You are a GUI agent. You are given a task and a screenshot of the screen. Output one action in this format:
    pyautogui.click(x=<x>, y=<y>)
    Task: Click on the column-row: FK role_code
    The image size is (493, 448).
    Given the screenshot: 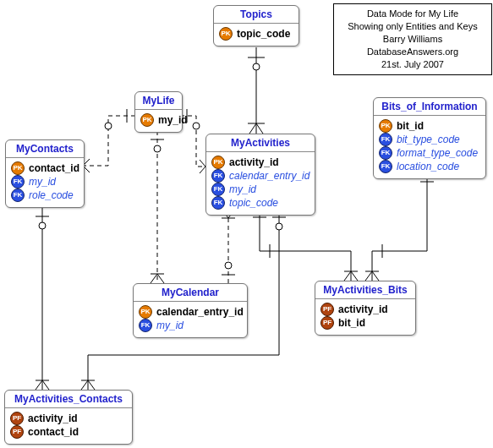 What is the action you would take?
    pyautogui.click(x=45, y=195)
    